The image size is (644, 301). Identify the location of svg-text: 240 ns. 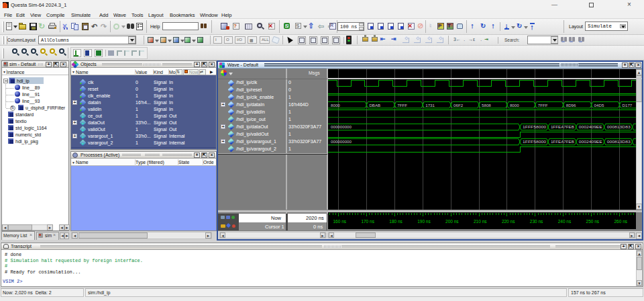
(565, 222).